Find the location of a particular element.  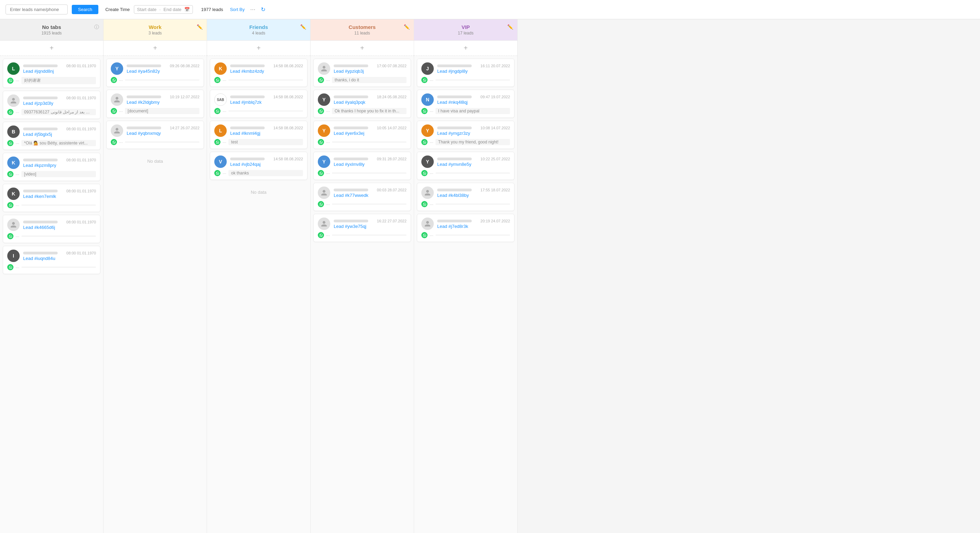

calendar-icon: 📅 is located at coordinates (187, 10).